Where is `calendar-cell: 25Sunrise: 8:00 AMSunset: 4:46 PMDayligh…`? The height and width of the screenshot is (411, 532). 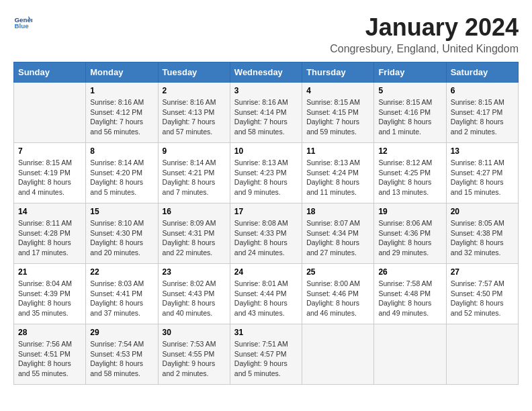 calendar-cell: 25Sunrise: 8:00 AMSunset: 4:46 PMDayligh… is located at coordinates (339, 294).